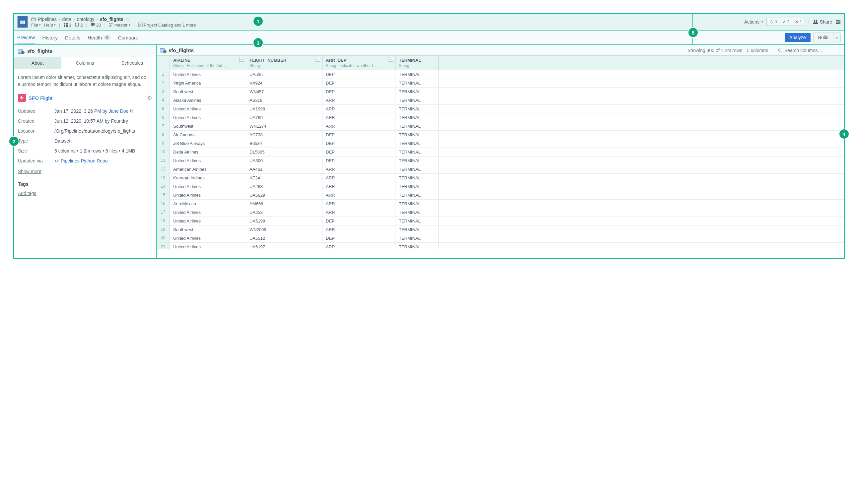 The width and height of the screenshot is (858, 504). I want to click on tags-title: Tags, so click(85, 184).